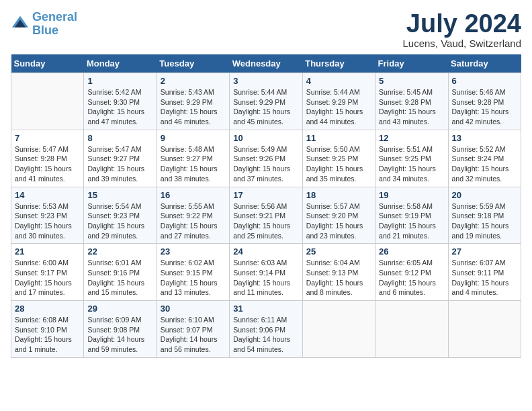 The height and width of the screenshot is (411, 532). What do you see at coordinates (484, 102) in the screenshot?
I see `calendar-cell: 6Sunrise: 5:46 AM Sunset: 9:28 PM Daylig…` at bounding box center [484, 102].